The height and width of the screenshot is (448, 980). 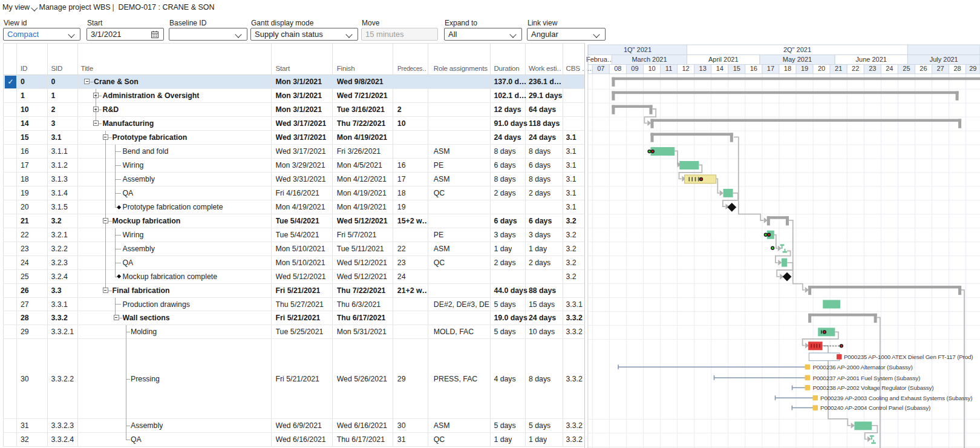 What do you see at coordinates (815, 346) in the screenshot?
I see `gantt-task-bar-critical` at bounding box center [815, 346].